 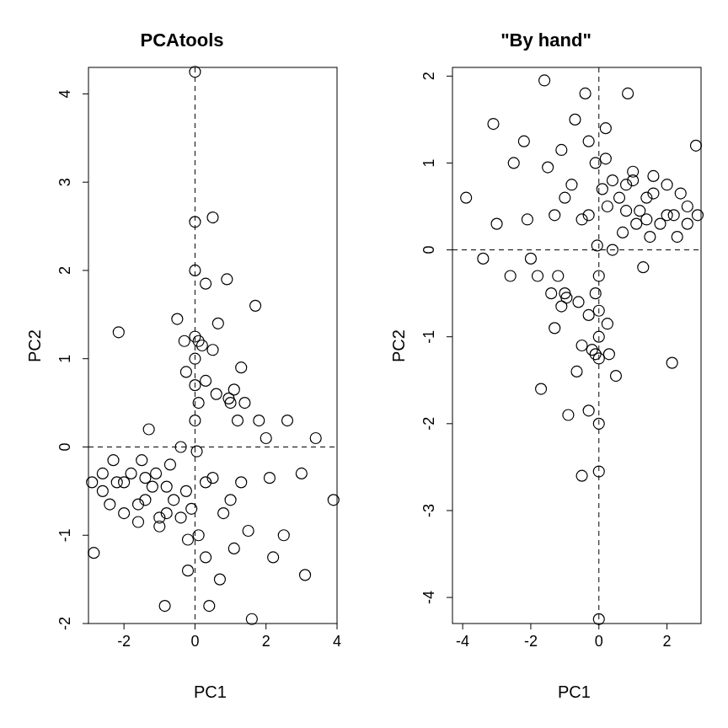 What do you see at coordinates (546, 40) in the screenshot?
I see `right-title: "By hand"` at bounding box center [546, 40].